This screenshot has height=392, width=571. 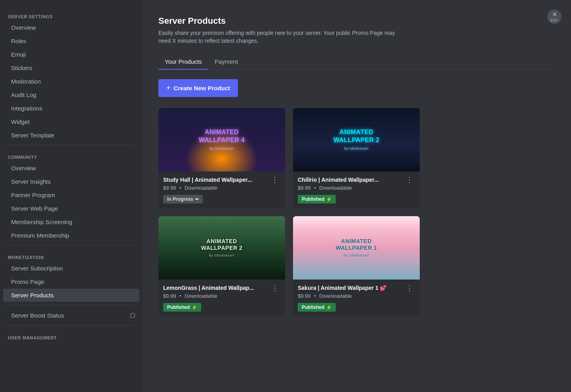 What do you see at coordinates (222, 188) in the screenshot?
I see `product-price-row-1: $9.99 • Downloadable` at bounding box center [222, 188].